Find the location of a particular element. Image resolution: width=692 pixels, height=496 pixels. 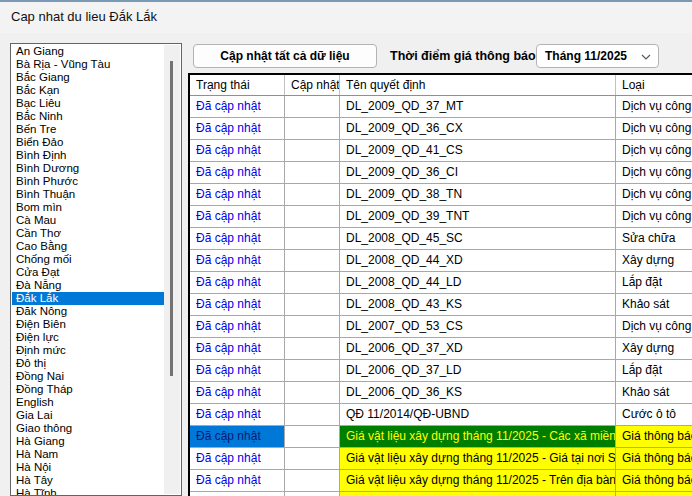

province-list-item: Cửa Đạt is located at coordinates (88, 272).